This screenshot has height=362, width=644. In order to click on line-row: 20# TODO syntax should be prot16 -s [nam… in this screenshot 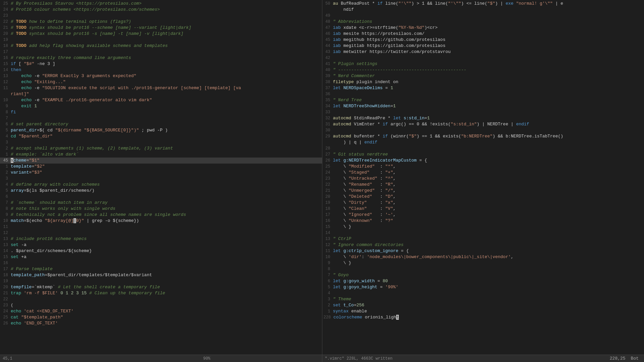, I will do `click(161, 34)`.